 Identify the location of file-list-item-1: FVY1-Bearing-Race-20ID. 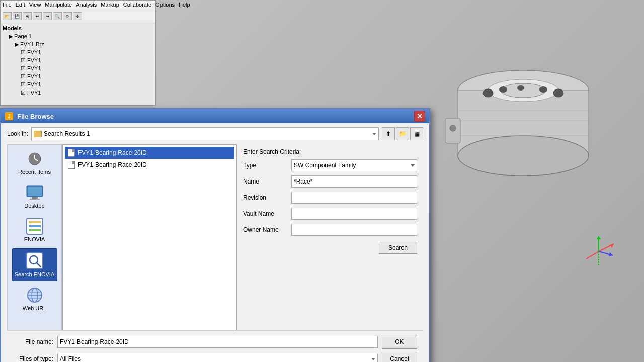
(150, 165).